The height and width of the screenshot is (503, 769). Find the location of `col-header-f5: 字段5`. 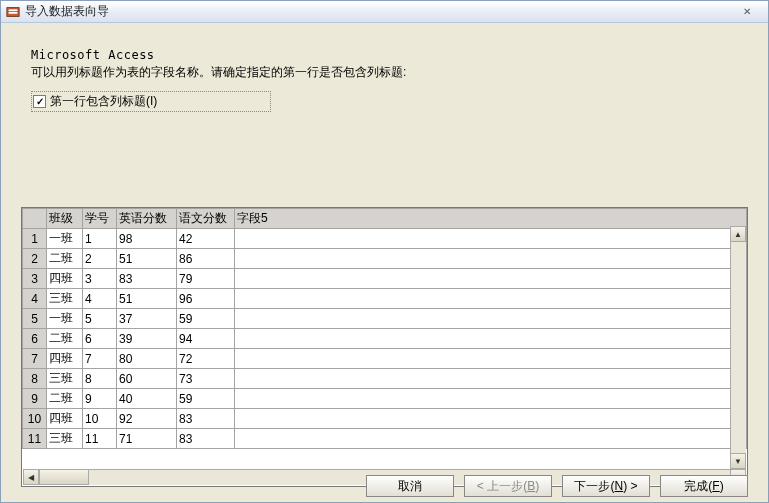

col-header-f5: 字段5 is located at coordinates (491, 219).